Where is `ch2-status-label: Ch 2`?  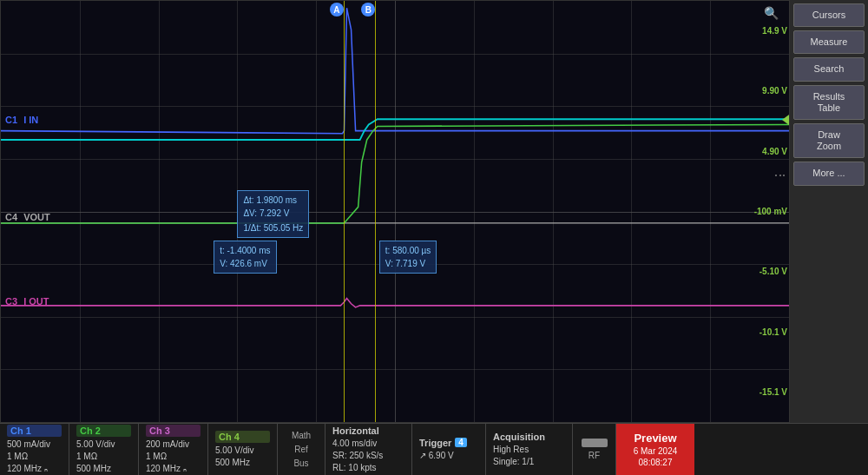 ch2-status-label: Ch 2 is located at coordinates (104, 431).